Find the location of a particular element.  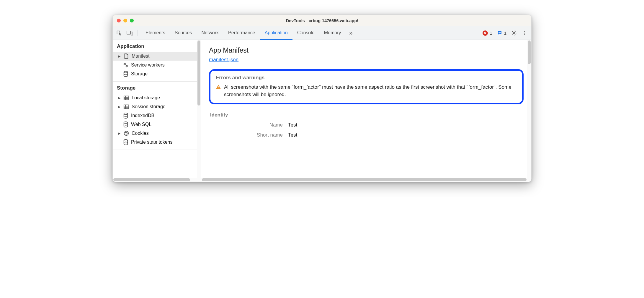

errors-warnings-callout: Errors and warnings All screenshots with… is located at coordinates (366, 87).